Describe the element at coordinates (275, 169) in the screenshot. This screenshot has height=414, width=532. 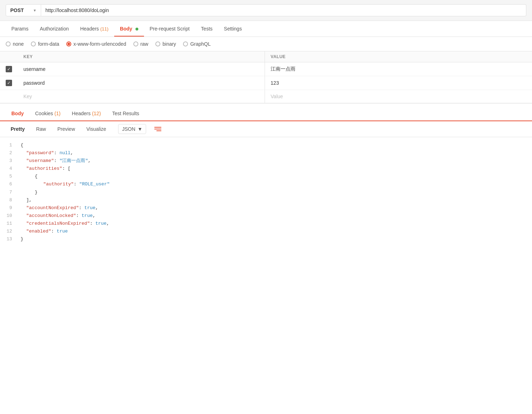
I see `line-code-content: "authorities": [` at that location.